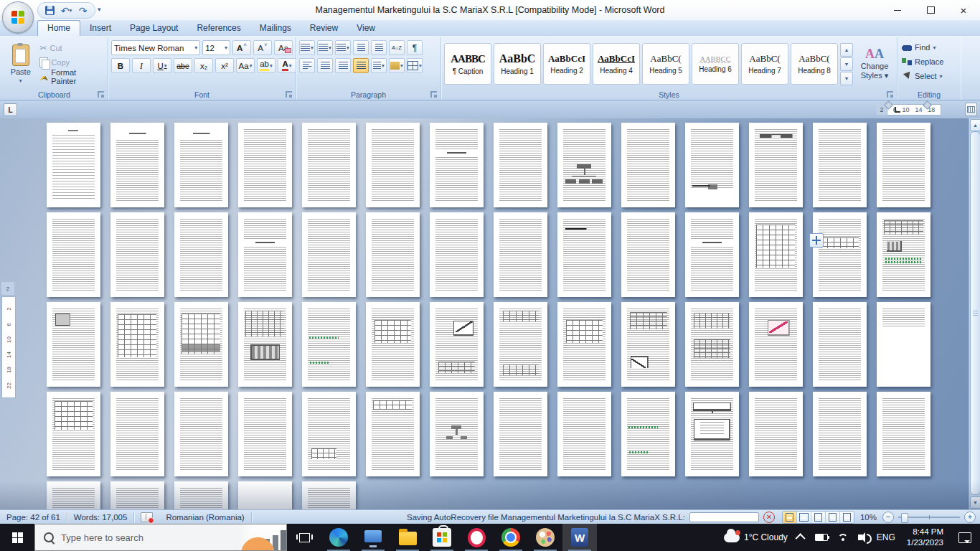 The height and width of the screenshot is (551, 980). I want to click on format-painter-button: Format Painter, so click(71, 76).